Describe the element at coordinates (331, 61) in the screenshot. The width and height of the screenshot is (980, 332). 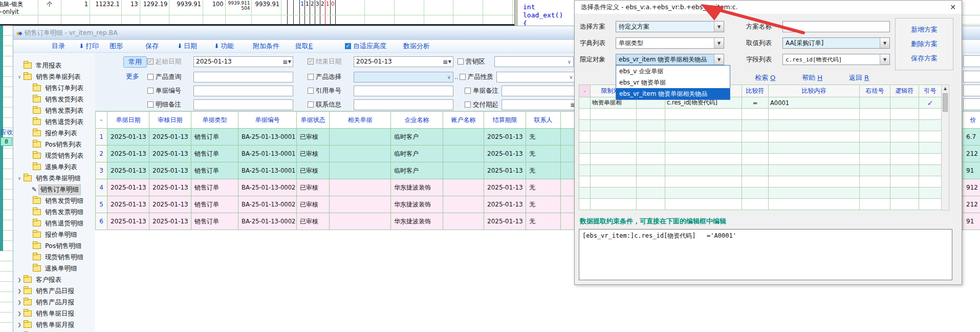
I see `end-date-checkbox: ✓结束日期` at that location.